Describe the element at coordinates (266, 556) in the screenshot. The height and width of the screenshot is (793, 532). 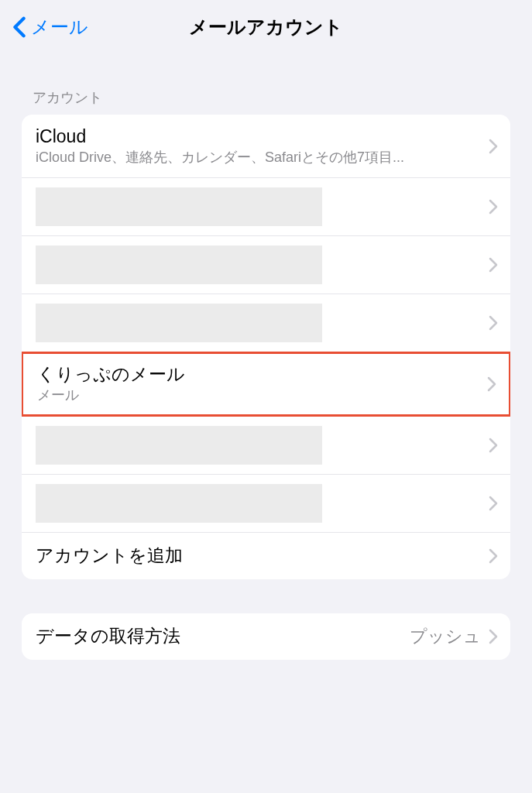
I see `add-account-row: アカウントを追加` at that location.